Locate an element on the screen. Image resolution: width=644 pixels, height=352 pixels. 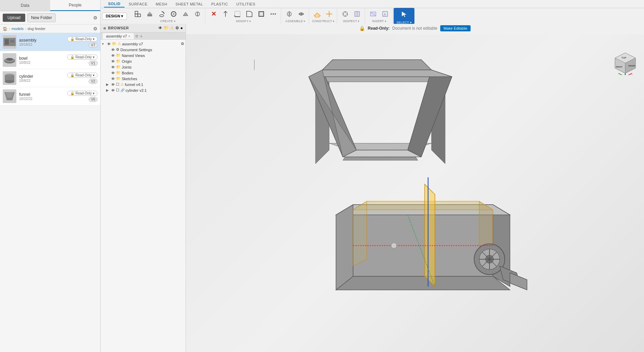
insert-canvas-btn is located at coordinates (373, 14).